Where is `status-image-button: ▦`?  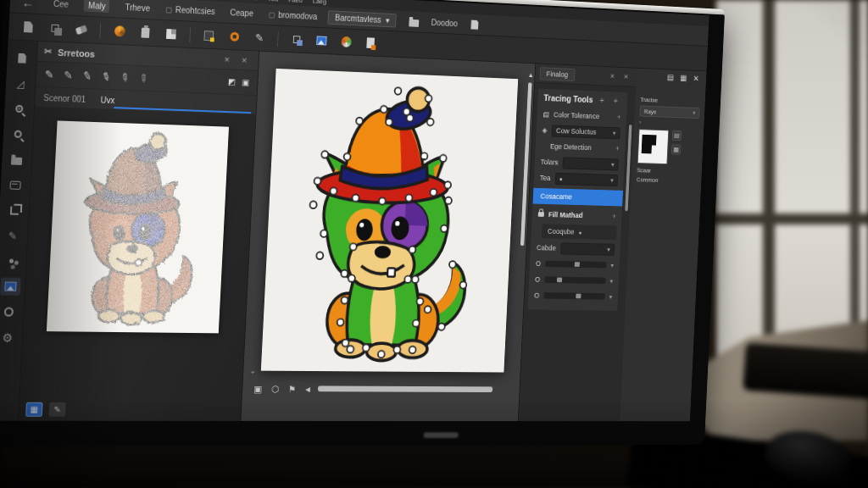
status-image-button: ▦ is located at coordinates (34, 410).